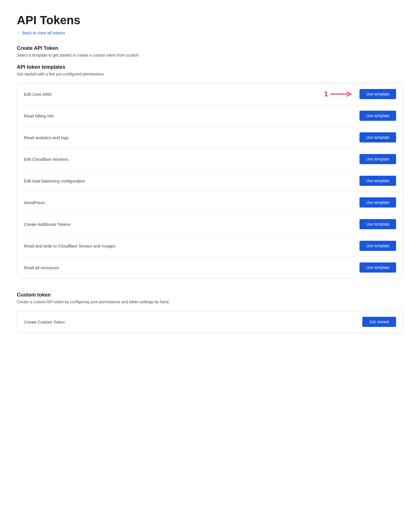 The height and width of the screenshot is (526, 420). I want to click on template-label: Read and write to Cloudflare Stream and …, so click(192, 246).